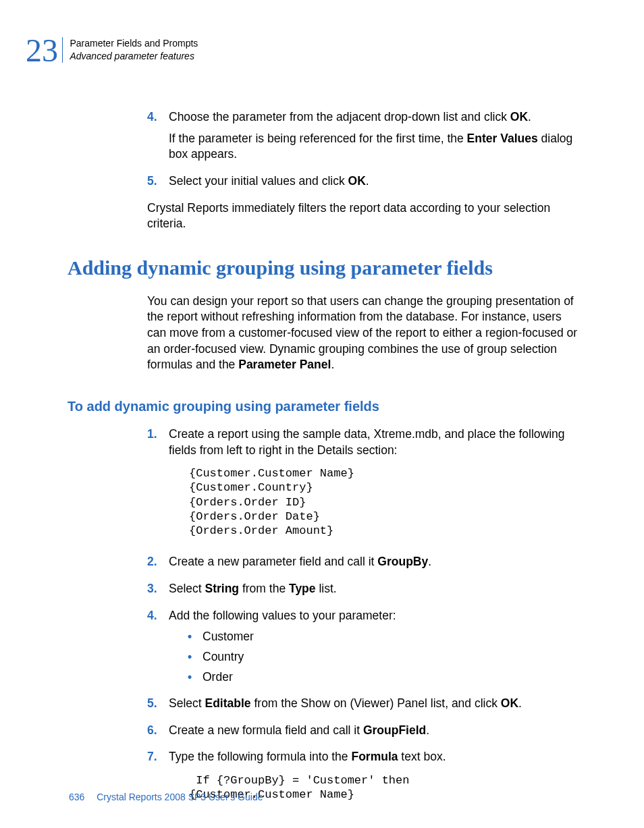 This screenshot has width=644, height=828. I want to click on step-5-top: 5. Select your initial values and click …, so click(363, 184).